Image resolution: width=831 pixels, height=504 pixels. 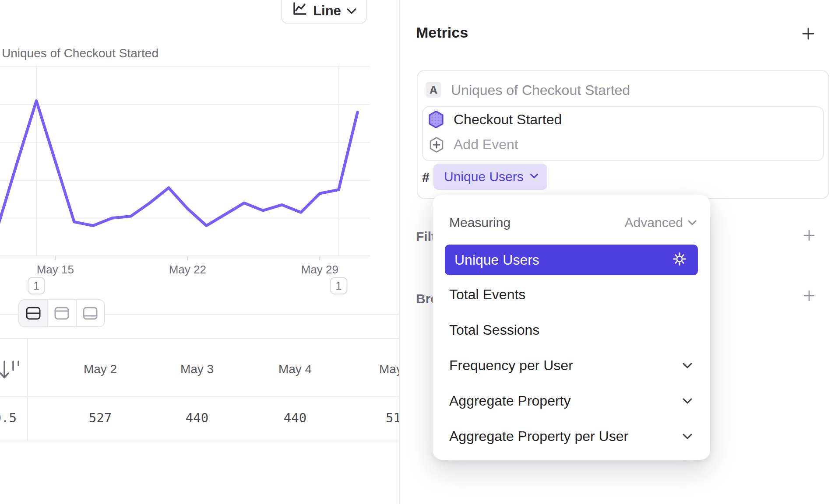 I want to click on aggregation-selector-chip: Unique Users, so click(x=490, y=177).